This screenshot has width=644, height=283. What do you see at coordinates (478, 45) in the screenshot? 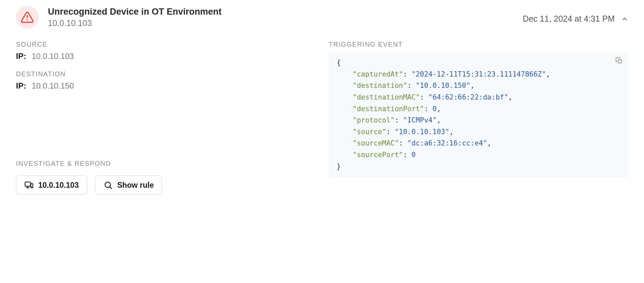
I see `triggering-event-label: TRIGGERING EVENT` at bounding box center [478, 45].